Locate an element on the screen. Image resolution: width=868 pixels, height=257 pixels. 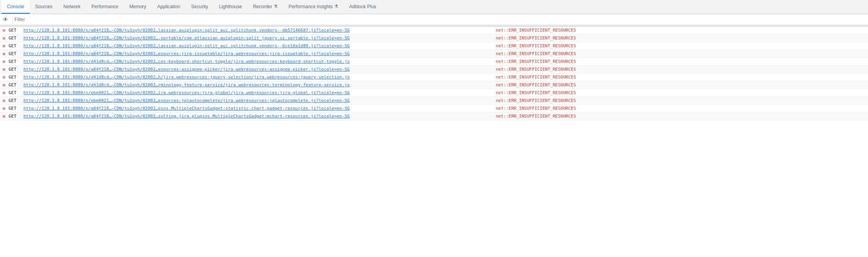
tab-adblock-plus: Adblock Plus is located at coordinates (363, 7).